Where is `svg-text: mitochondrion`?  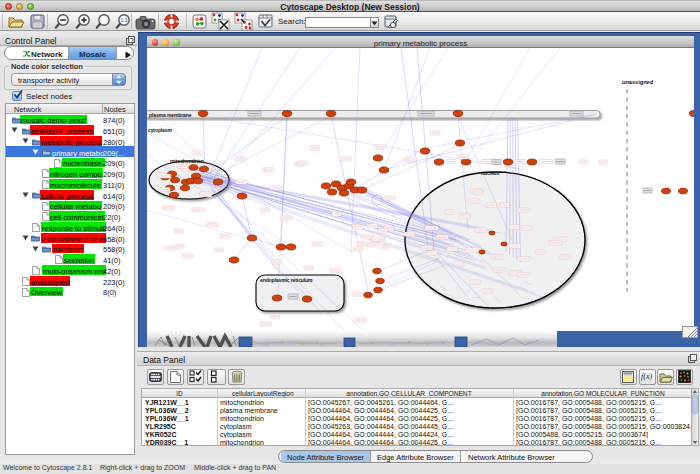 svg-text: mitochondrion is located at coordinates (187, 161).